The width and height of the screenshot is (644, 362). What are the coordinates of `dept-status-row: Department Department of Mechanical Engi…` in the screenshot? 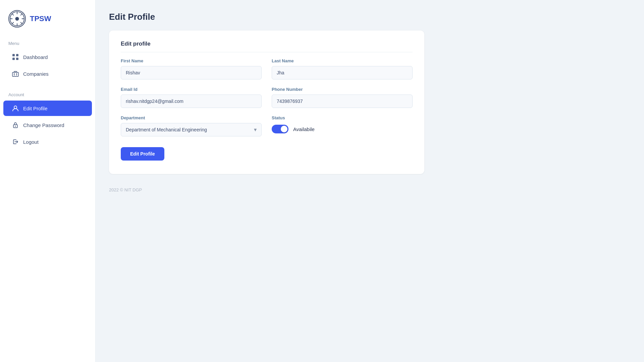 It's located at (267, 126).